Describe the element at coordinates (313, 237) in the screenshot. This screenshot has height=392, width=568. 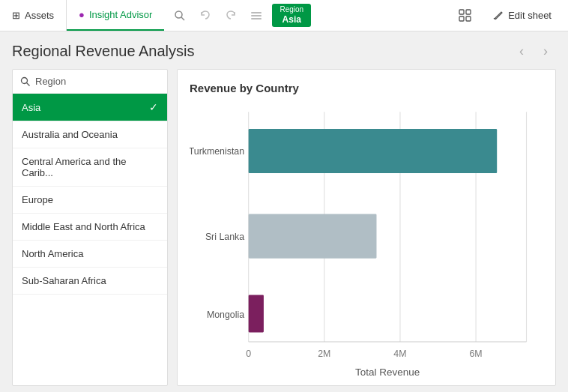
I see `bar-srilanka` at that location.